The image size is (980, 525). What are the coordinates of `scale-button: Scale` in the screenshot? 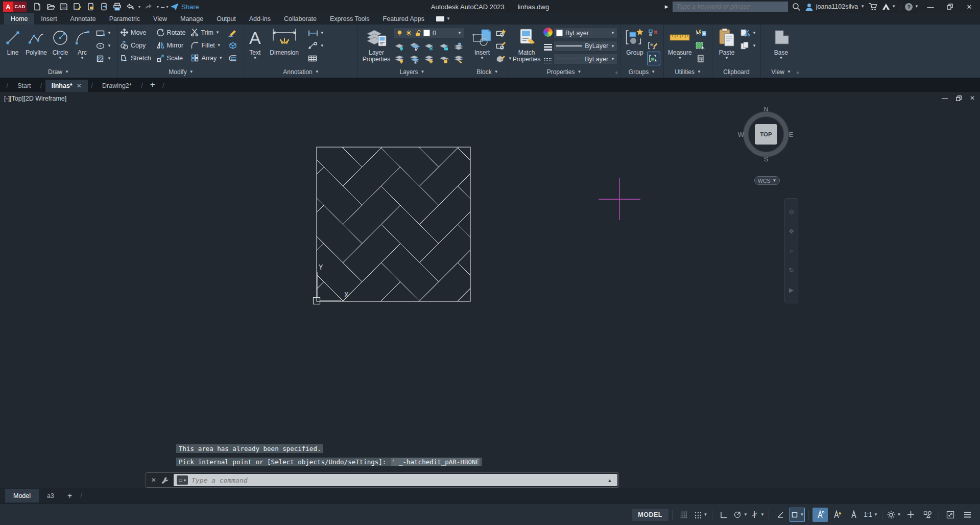 It's located at (171, 58).